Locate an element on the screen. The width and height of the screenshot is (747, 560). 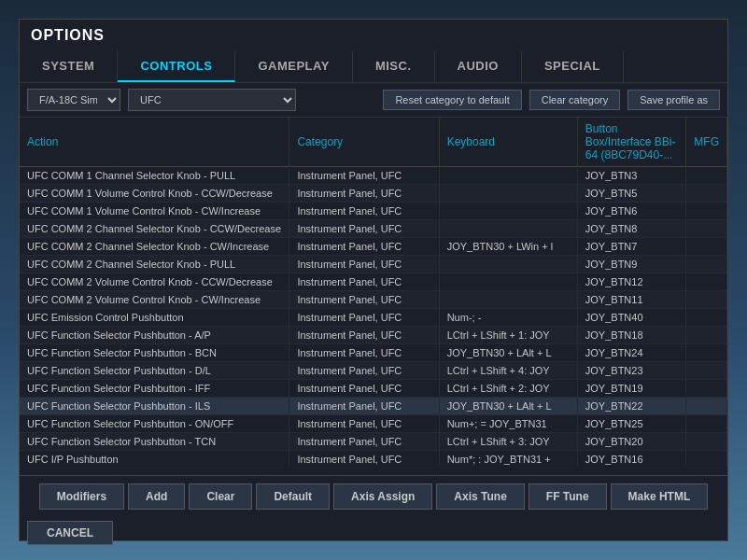
table-cell: JOY_BTN9 is located at coordinates (631, 265).